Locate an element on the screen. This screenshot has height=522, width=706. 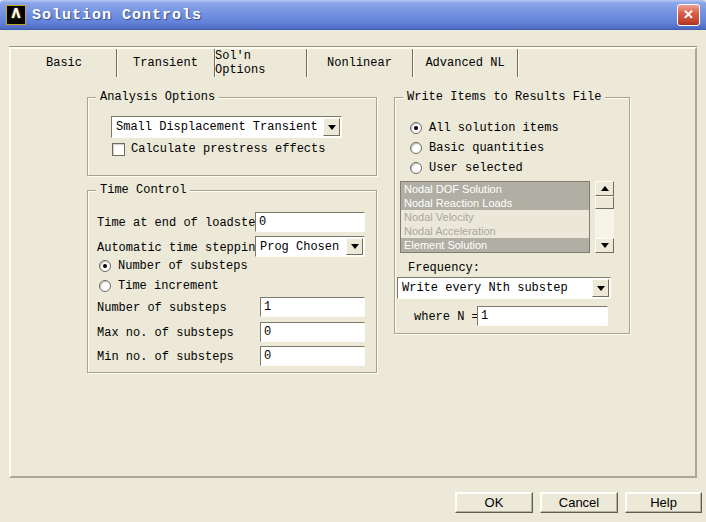
tab-strip: Basic Transient Sol'n Options Nonlinear … is located at coordinates (265, 64).